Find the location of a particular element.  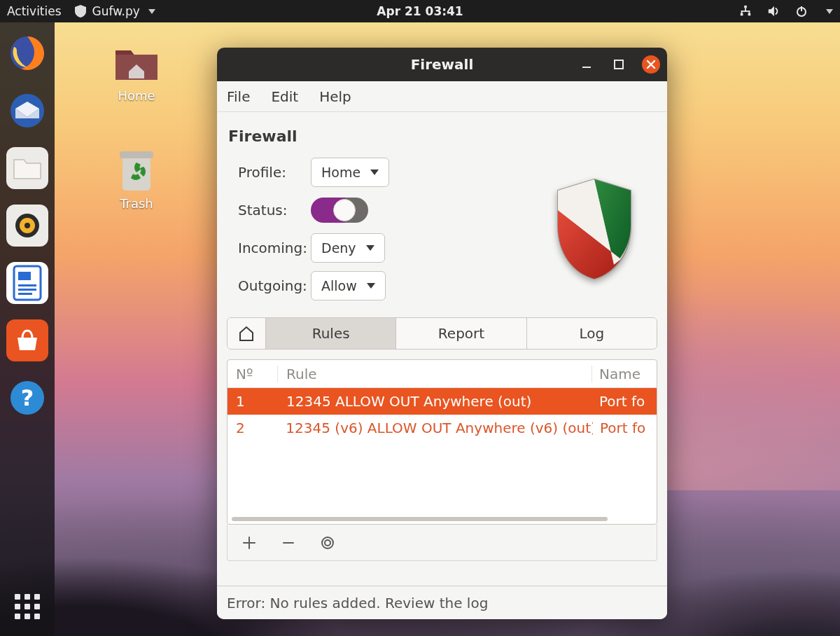

appmenu-label: Gufw.py is located at coordinates (116, 11).